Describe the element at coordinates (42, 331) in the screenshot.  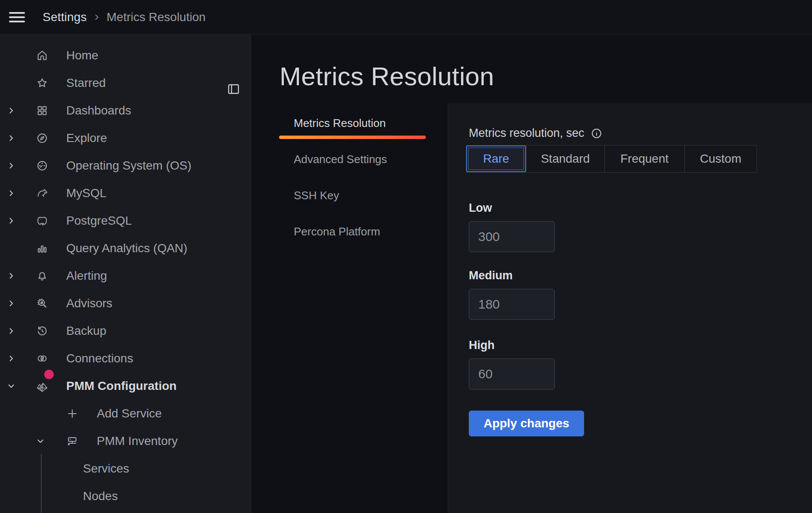
I see `history-clock-icon` at that location.